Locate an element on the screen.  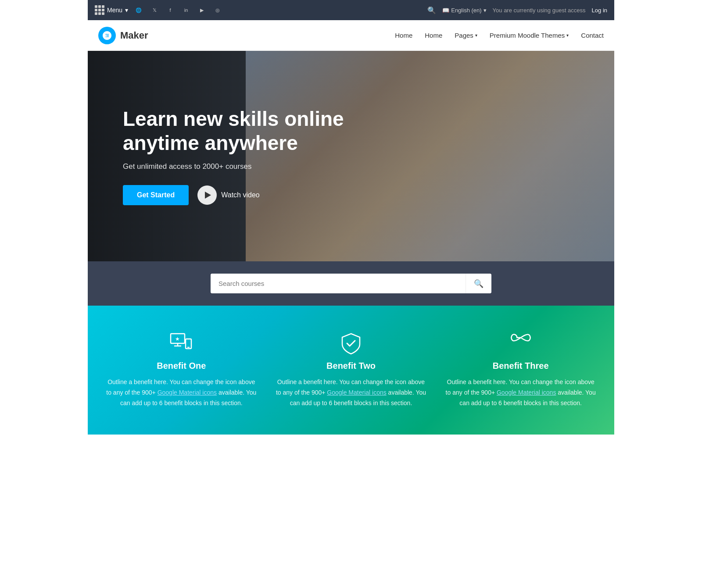
search-icon-top: 🔍 is located at coordinates (432, 11).